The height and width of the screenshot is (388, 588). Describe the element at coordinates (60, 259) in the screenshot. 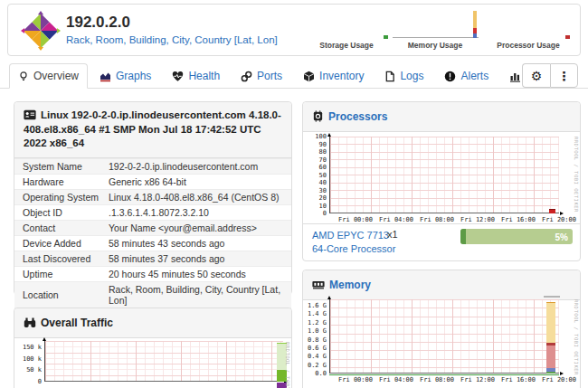

I see `row-label: Last Discovered` at that location.